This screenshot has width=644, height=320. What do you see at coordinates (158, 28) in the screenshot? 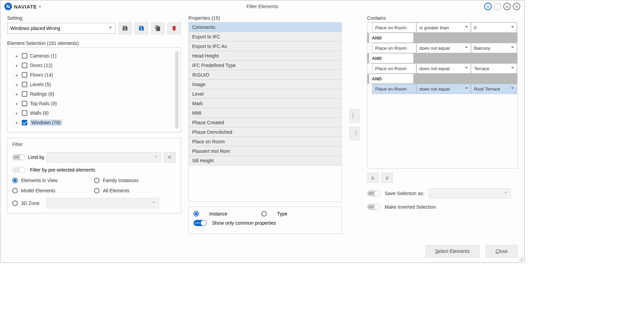
I see `duplicate-button` at bounding box center [158, 28].